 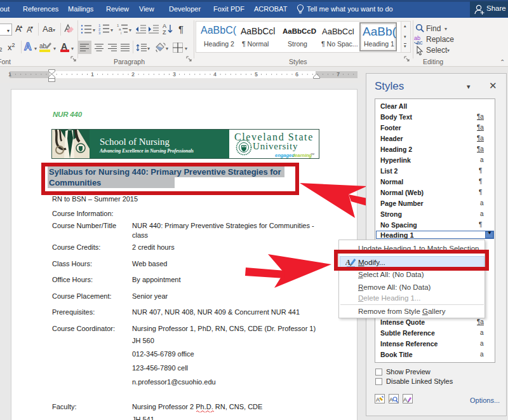 What do you see at coordinates (100, 33) in the screenshot?
I see `svg-text: 3` at bounding box center [100, 33].